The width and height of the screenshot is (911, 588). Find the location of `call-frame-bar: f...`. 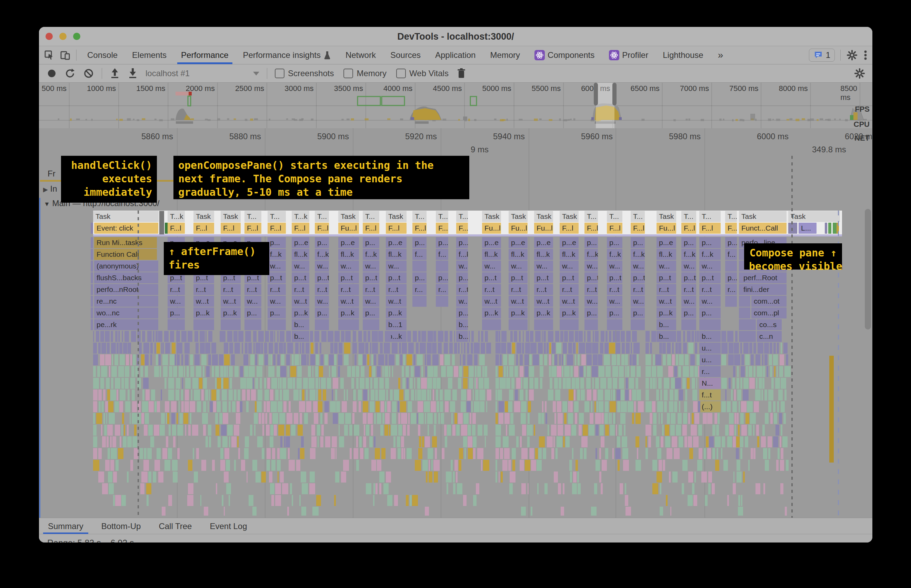

call-frame-bar: f... is located at coordinates (442, 254).